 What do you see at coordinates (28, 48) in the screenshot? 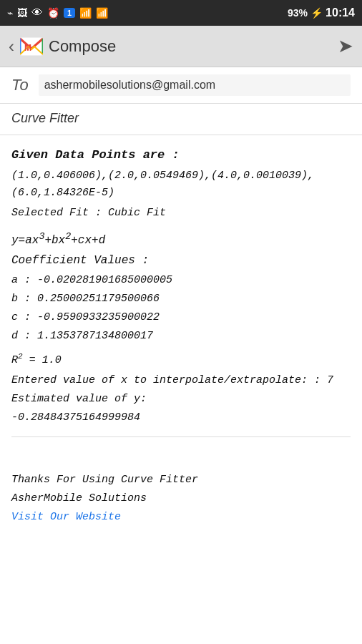
I see `svg-text: M` at bounding box center [28, 48].